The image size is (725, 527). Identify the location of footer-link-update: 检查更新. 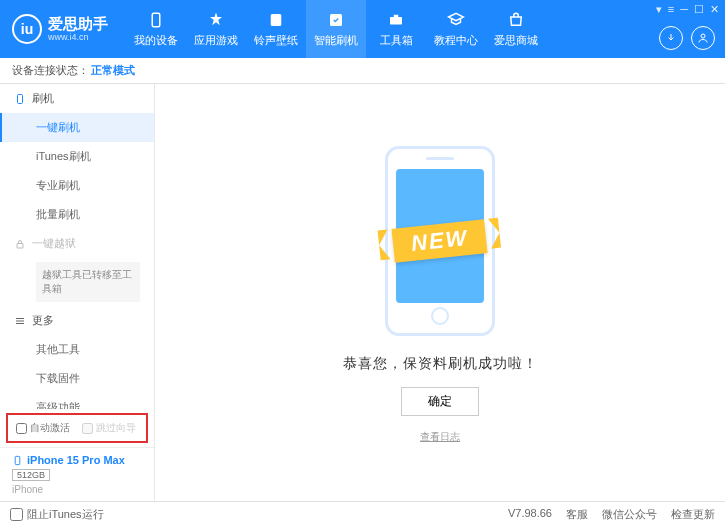
(693, 514).